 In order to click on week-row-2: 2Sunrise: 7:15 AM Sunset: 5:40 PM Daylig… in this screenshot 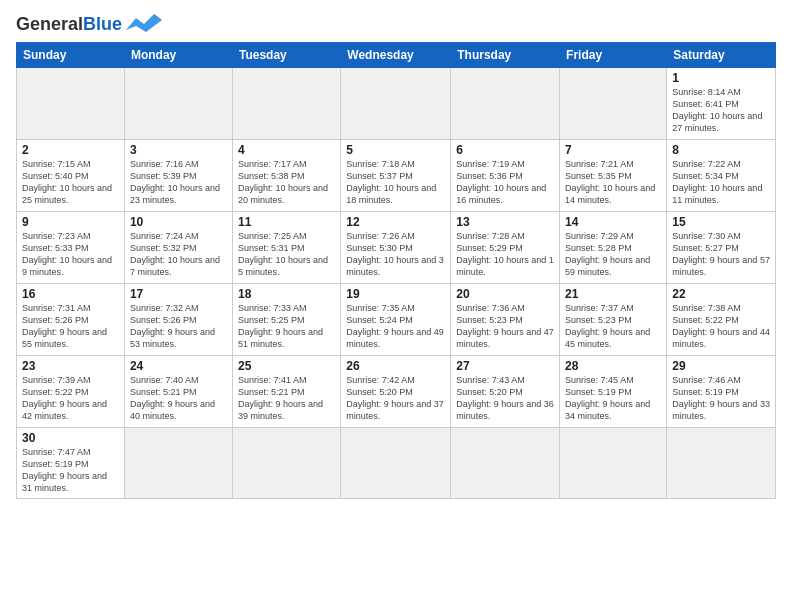, I will do `click(396, 176)`.